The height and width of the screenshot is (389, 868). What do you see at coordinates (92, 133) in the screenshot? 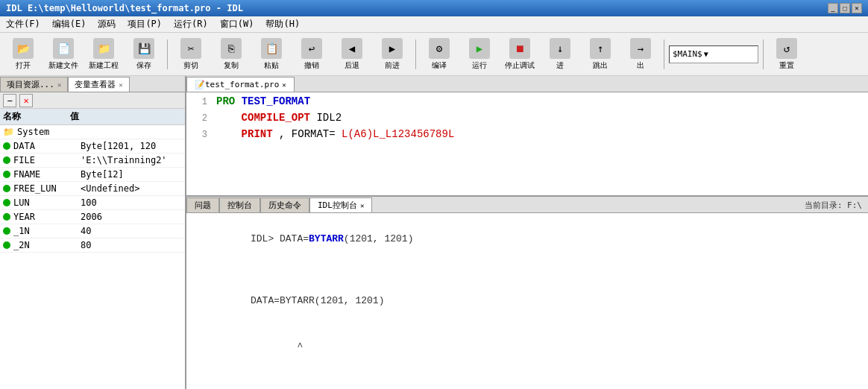
I see `var-row-system: 📁 System` at bounding box center [92, 133].